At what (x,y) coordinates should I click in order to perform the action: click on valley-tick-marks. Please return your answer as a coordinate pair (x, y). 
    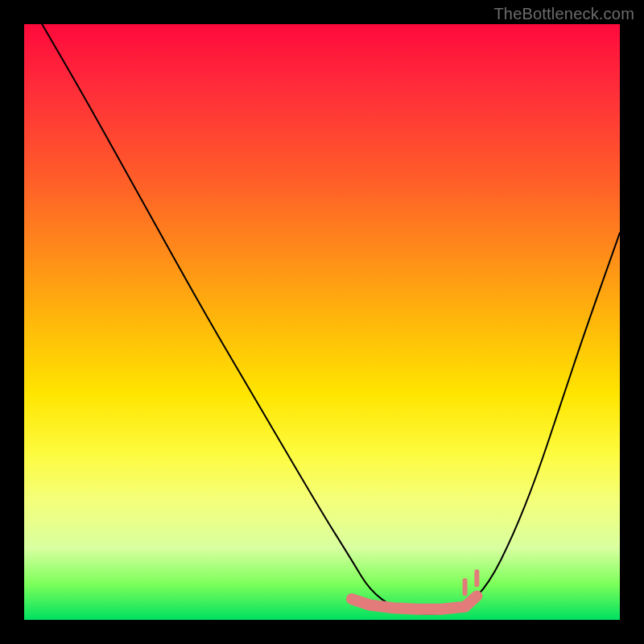
    Looking at the image, I should click on (472, 583).